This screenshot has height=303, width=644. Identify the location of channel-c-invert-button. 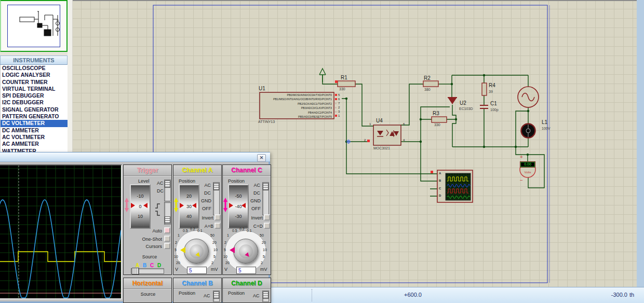
(267, 217).